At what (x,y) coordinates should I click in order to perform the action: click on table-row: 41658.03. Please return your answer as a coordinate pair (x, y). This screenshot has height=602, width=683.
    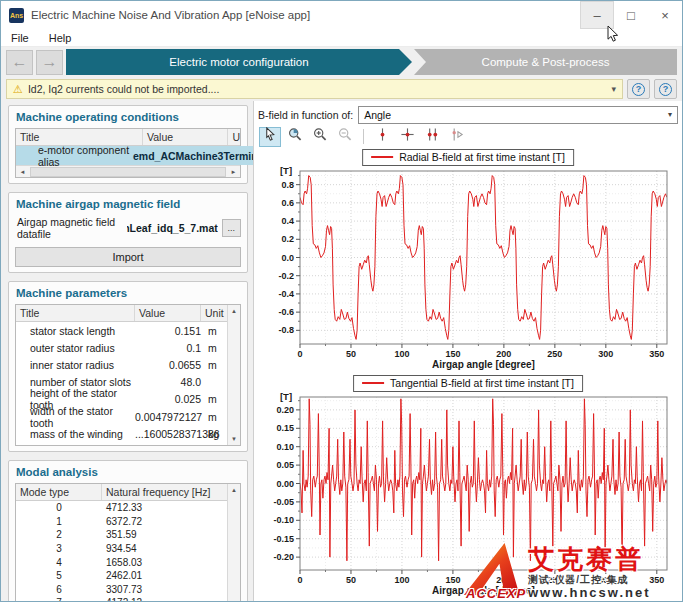
    Looking at the image, I should click on (122, 562).